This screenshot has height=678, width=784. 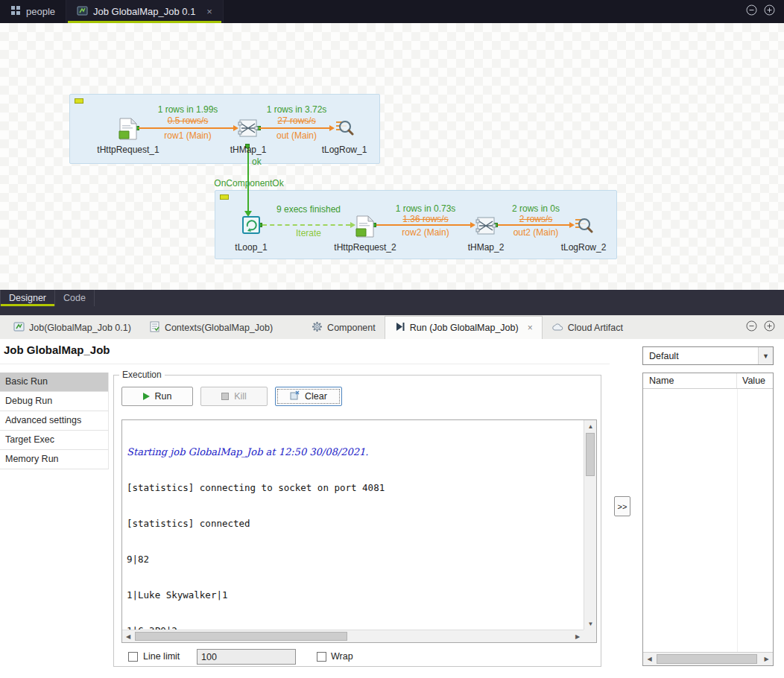 What do you see at coordinates (33, 12) in the screenshot?
I see `tab-people: people` at bounding box center [33, 12].